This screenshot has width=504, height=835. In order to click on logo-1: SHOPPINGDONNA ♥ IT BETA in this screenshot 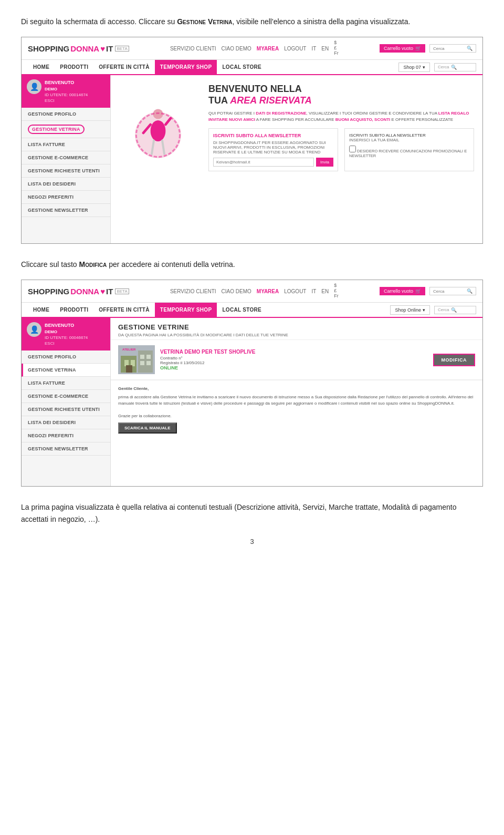, I will do `click(79, 48)`.